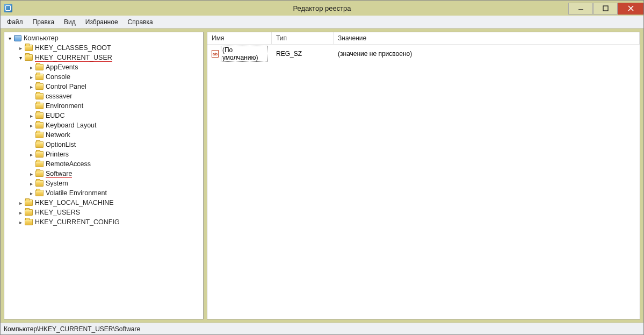 This screenshot has width=644, height=335. I want to click on tree-item-label: OptionList, so click(61, 145).